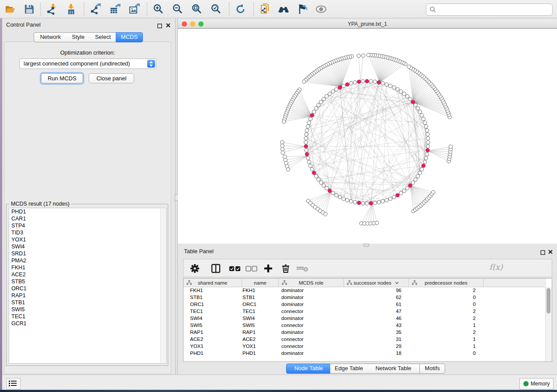 The height and width of the screenshot is (392, 557). What do you see at coordinates (96, 9) in the screenshot?
I see `export-network-icon` at bounding box center [96, 9].